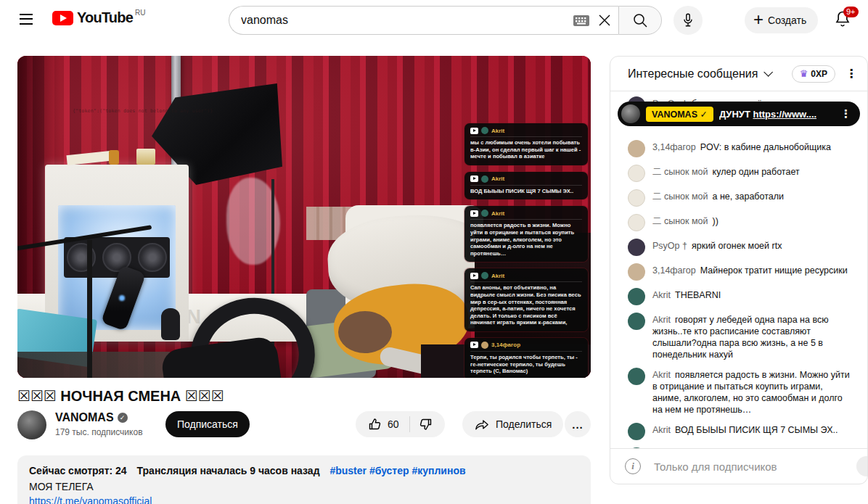 The image size is (868, 504). I want to click on mic-led, so click(122, 298).